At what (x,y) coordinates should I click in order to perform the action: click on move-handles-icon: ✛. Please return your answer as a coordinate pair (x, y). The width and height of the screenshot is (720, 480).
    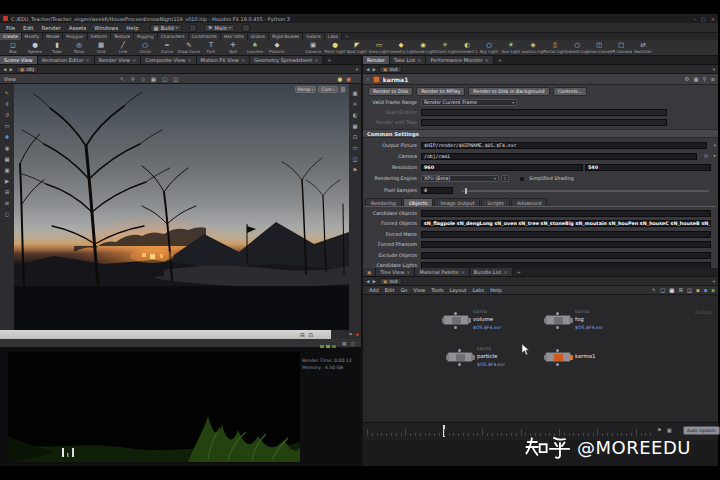
    Looking at the image, I should click on (132, 79).